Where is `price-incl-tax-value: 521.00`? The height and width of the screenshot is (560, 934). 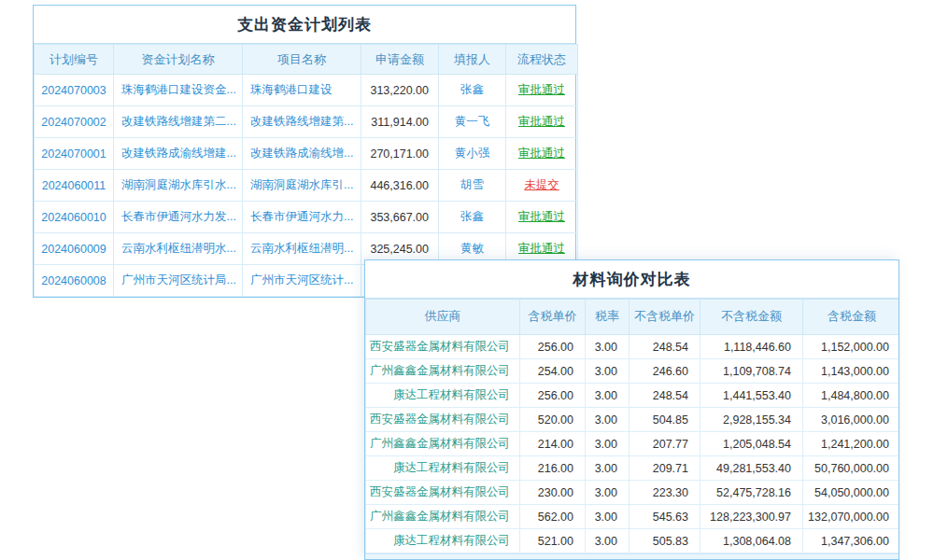
price-incl-tax-value: 521.00 is located at coordinates (553, 541).